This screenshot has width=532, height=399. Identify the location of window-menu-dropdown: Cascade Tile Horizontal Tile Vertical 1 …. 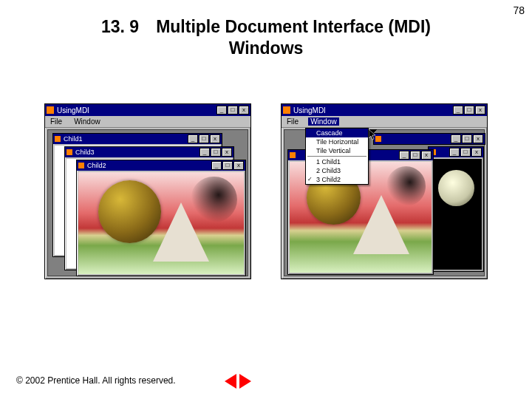
(337, 157).